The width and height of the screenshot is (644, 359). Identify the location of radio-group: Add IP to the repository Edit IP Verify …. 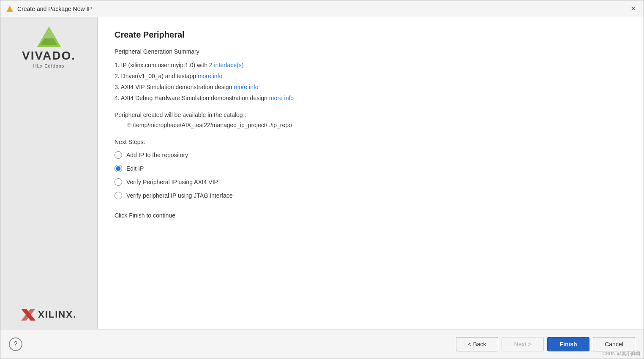
(371, 175).